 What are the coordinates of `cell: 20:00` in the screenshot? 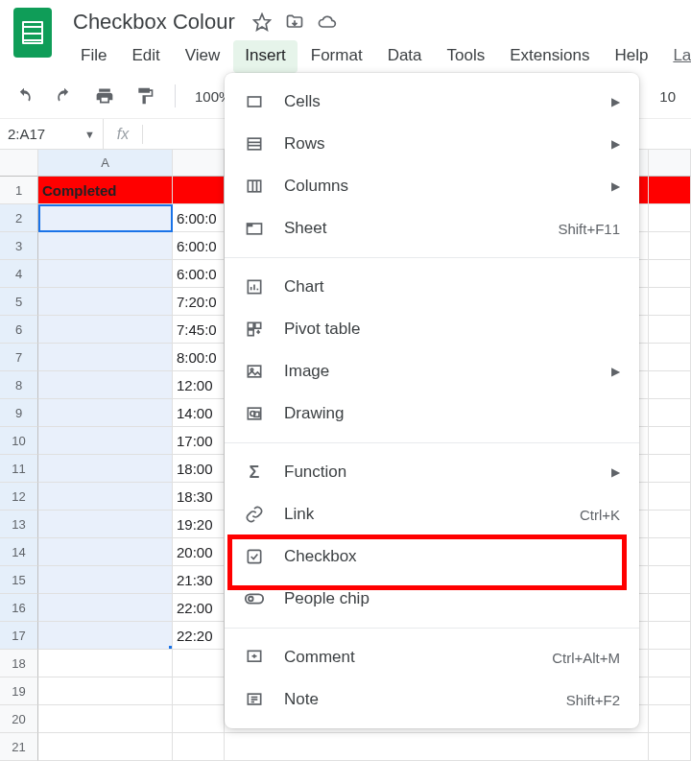 It's located at (199, 553).